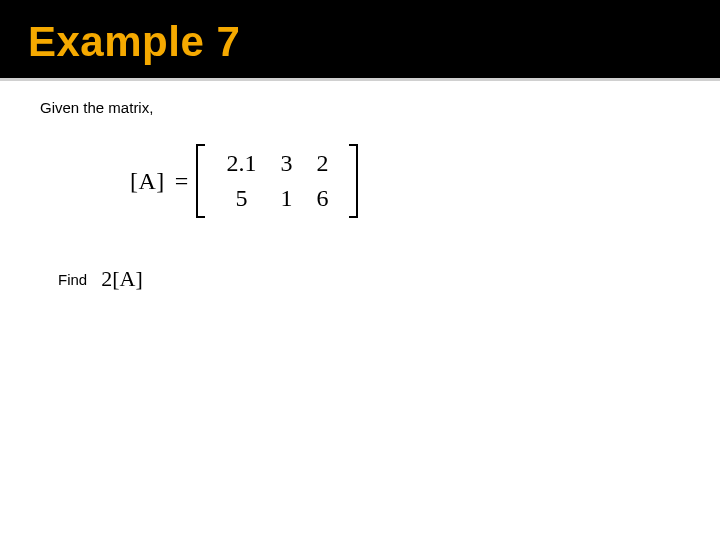 The image size is (720, 540). What do you see at coordinates (241, 164) in the screenshot?
I see `matrix-cell: 2.1` at bounding box center [241, 164].